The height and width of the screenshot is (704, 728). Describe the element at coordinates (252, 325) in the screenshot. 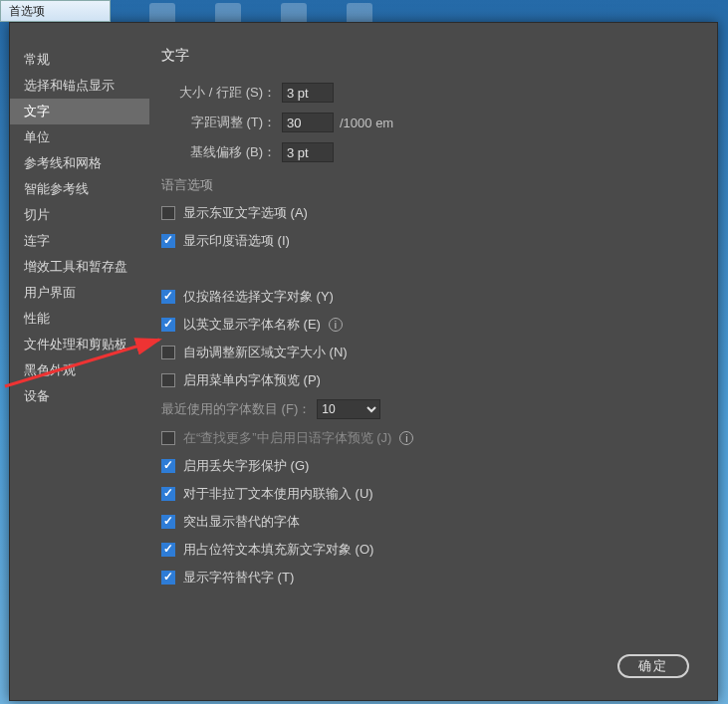

I see `english-names-label: 以英文显示字体名称 (E)` at that location.